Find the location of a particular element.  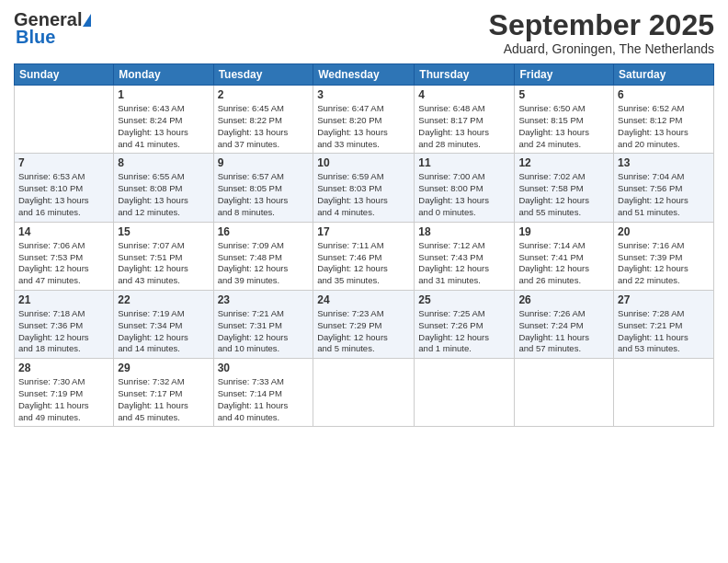

day-number: 17 is located at coordinates (364, 232).